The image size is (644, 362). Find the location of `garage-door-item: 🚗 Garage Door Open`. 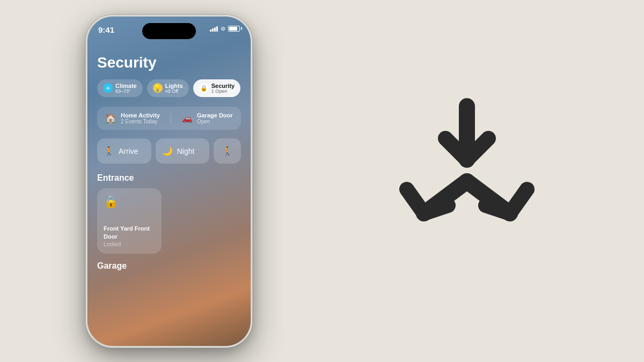

garage-door-item: 🚗 Garage Door Open is located at coordinates (207, 118).